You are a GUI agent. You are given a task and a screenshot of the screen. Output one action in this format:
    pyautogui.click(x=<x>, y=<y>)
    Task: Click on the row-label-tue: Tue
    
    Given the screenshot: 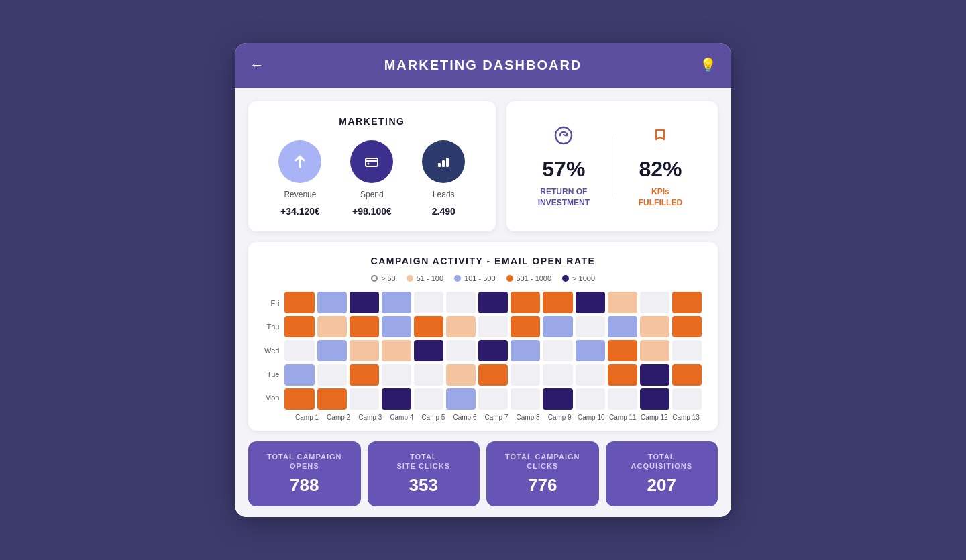 What is the action you would take?
    pyautogui.click(x=272, y=374)
    